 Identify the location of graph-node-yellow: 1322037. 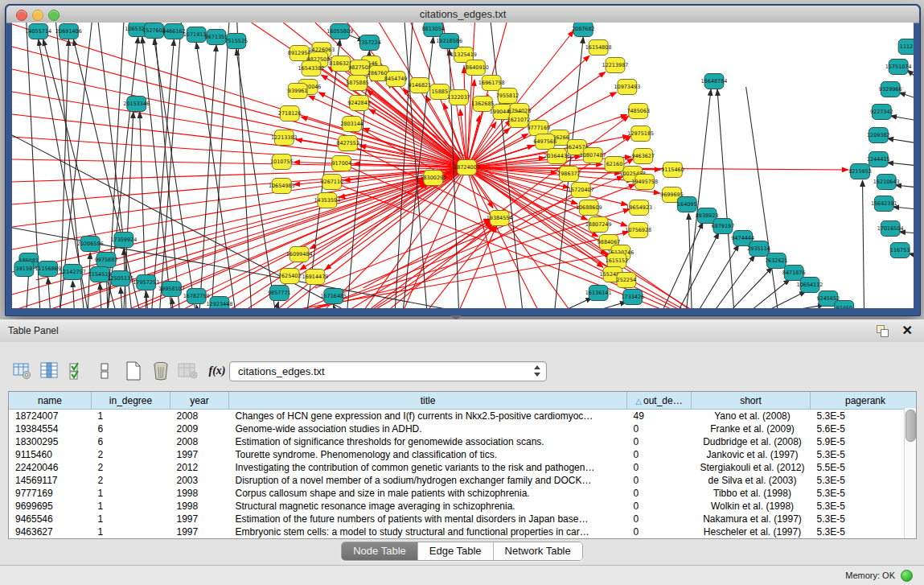
(458, 98).